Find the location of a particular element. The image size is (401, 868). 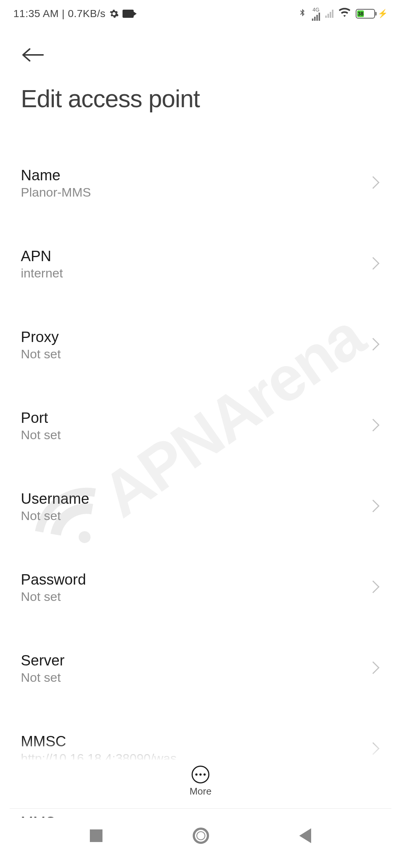

status-bar: 11:35 AM | 0.7KB/s 4G 38 ⚡ is located at coordinates (200, 14).